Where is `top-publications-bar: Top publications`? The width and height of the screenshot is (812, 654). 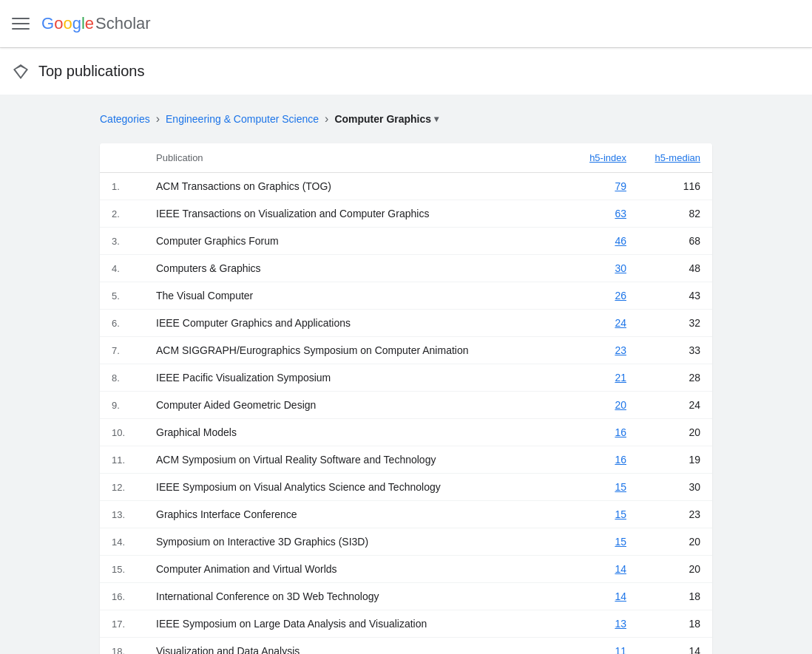
top-publications-bar: Top publications is located at coordinates (406, 71).